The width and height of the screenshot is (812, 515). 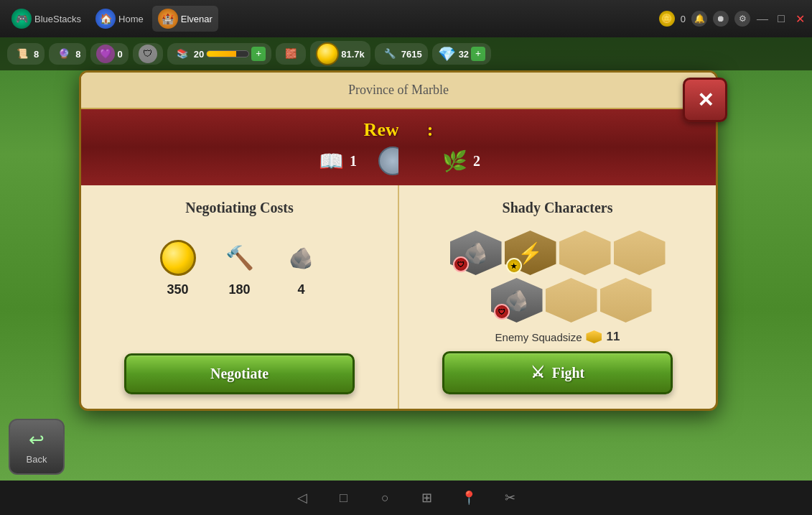 What do you see at coordinates (415, 161) in the screenshot?
I see `reward-count-2: 1` at bounding box center [415, 161].